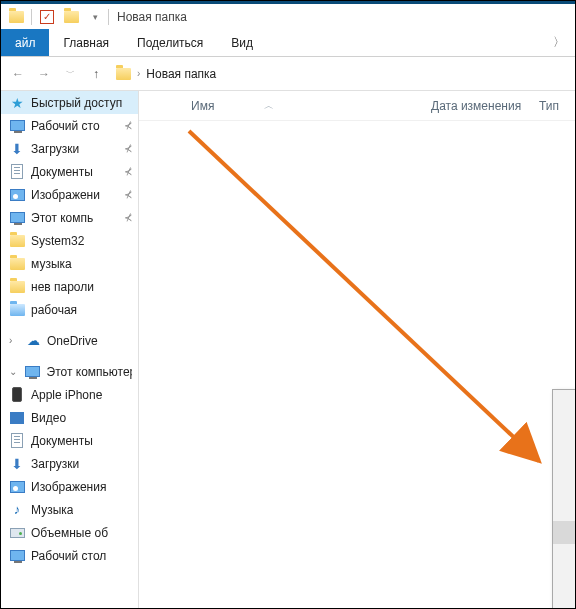  What do you see at coordinates (181, 74) in the screenshot?
I see `breadcrumb: Новая папка` at bounding box center [181, 74].